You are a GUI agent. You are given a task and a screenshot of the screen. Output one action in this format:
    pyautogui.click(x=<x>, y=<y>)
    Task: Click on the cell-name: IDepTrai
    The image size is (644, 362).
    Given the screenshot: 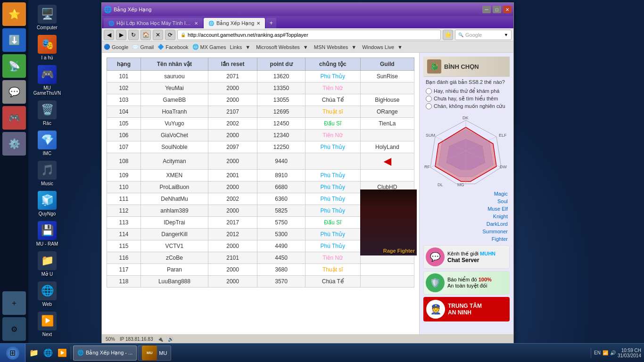 What is the action you would take?
    pyautogui.click(x=174, y=222)
    